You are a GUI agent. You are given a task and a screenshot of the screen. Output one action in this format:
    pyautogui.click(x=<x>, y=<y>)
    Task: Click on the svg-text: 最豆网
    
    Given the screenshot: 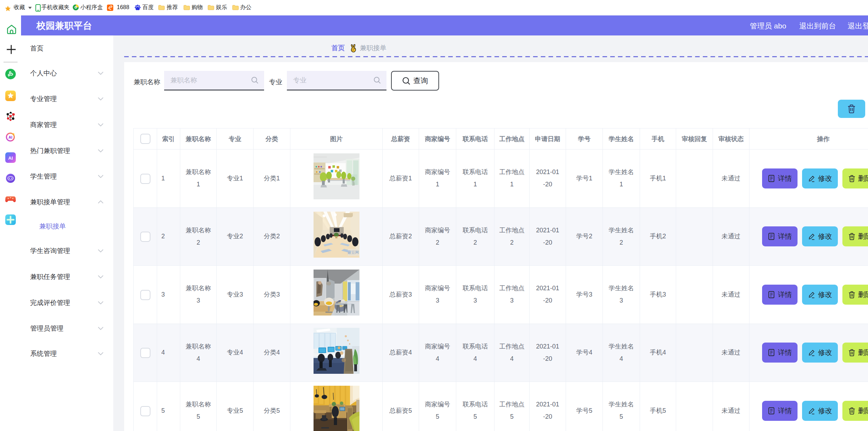 What is the action you would take?
    pyautogui.click(x=353, y=252)
    